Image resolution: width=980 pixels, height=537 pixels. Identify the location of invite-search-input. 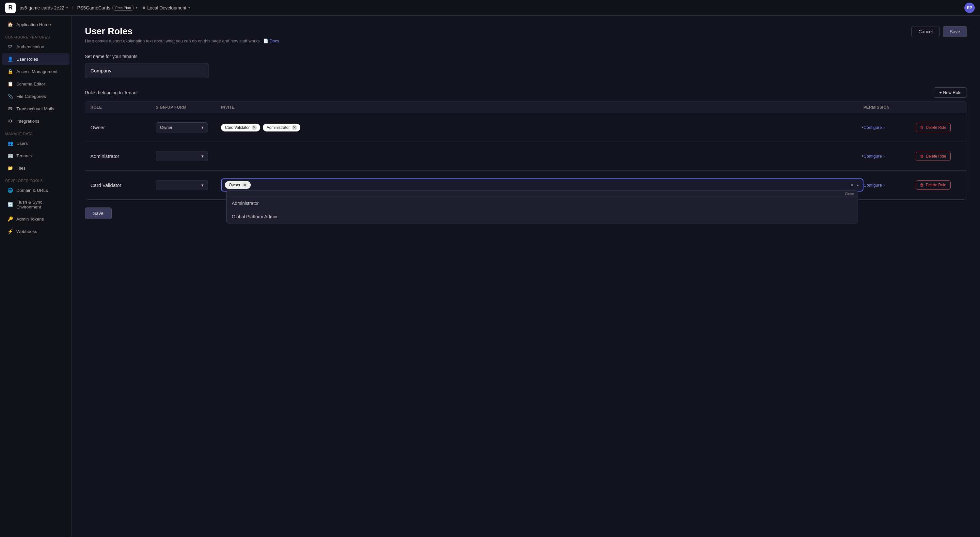
(550, 185).